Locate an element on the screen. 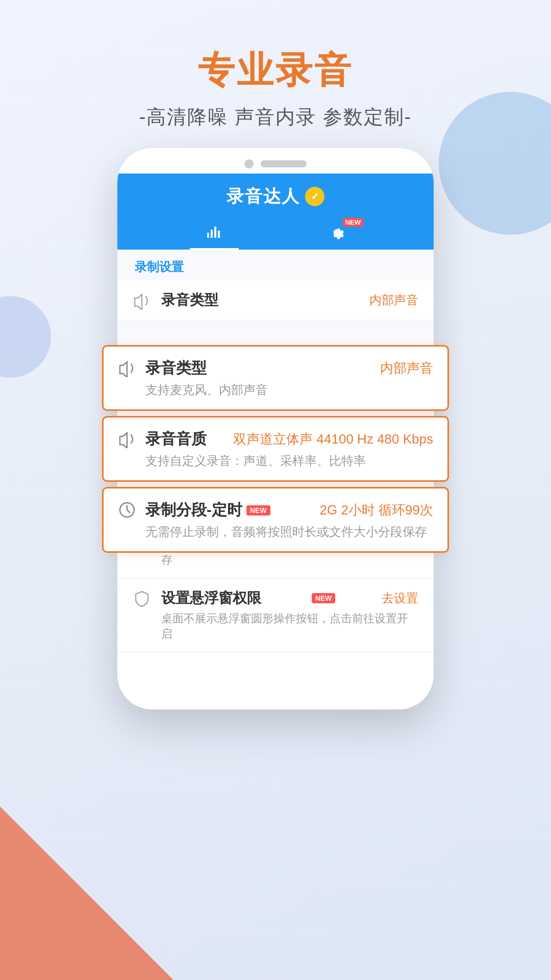  float-title: 设置悬浮窗权限 is located at coordinates (211, 598).